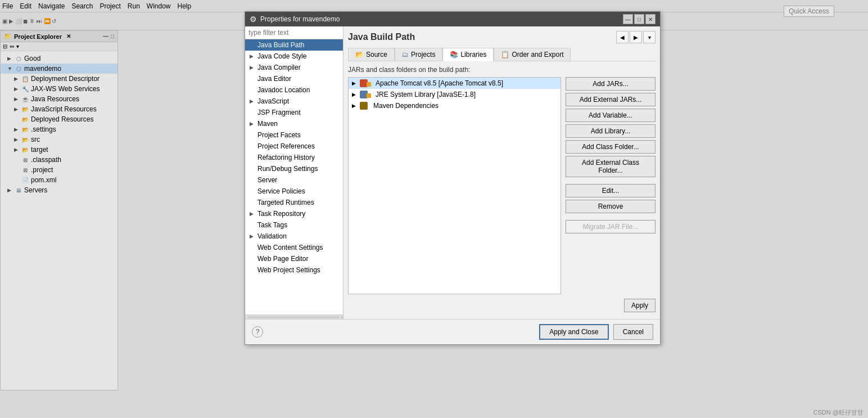 The height and width of the screenshot is (418, 868). I want to click on cancel-button: Cancel, so click(633, 332).